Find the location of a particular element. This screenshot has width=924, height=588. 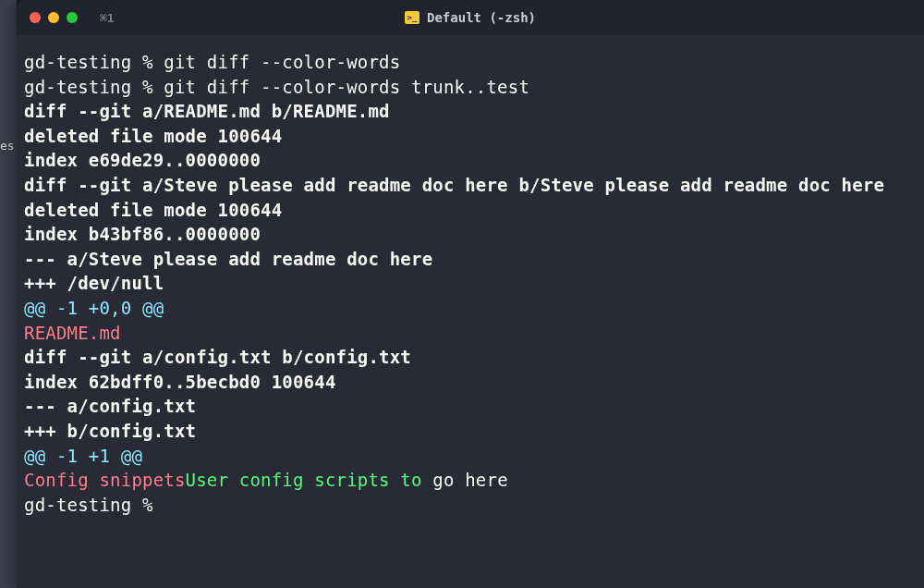

terminal-line: index b43bf86..0000000 is located at coordinates (470, 235).